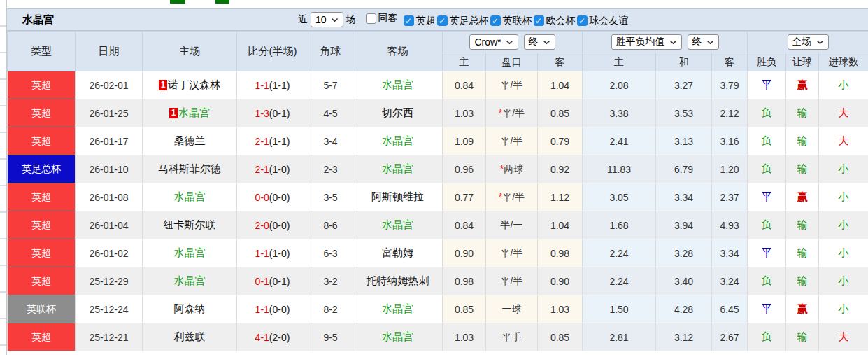 The height and width of the screenshot is (355, 868). What do you see at coordinates (560, 337) in the screenshot?
I see `odds-away: 0.85` at bounding box center [560, 337].